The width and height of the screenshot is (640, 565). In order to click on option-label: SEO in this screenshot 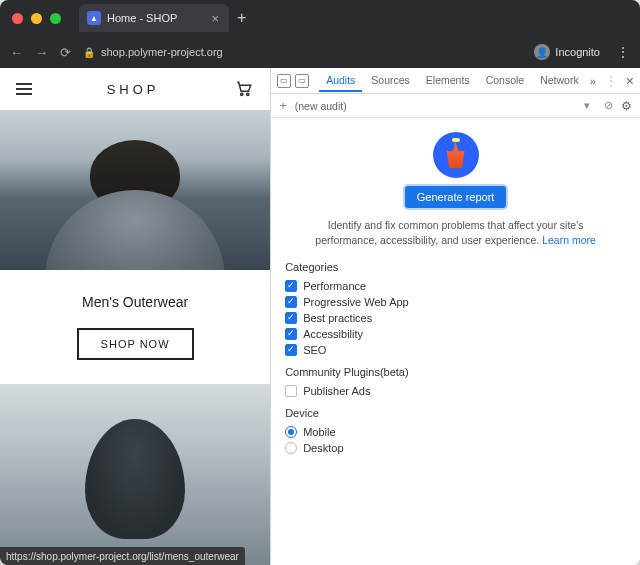, I will do `click(314, 350)`.